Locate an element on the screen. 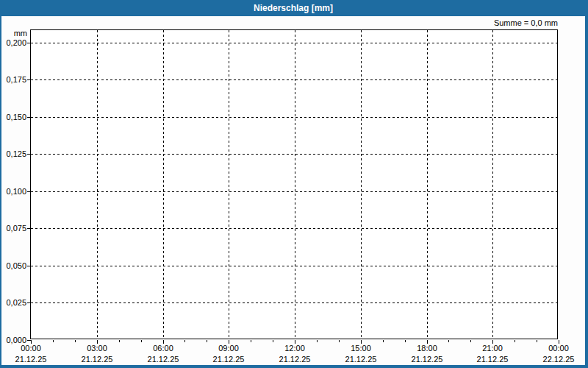 This screenshot has height=368, width=588. y-tick-label: 0,175 is located at coordinates (13, 79).